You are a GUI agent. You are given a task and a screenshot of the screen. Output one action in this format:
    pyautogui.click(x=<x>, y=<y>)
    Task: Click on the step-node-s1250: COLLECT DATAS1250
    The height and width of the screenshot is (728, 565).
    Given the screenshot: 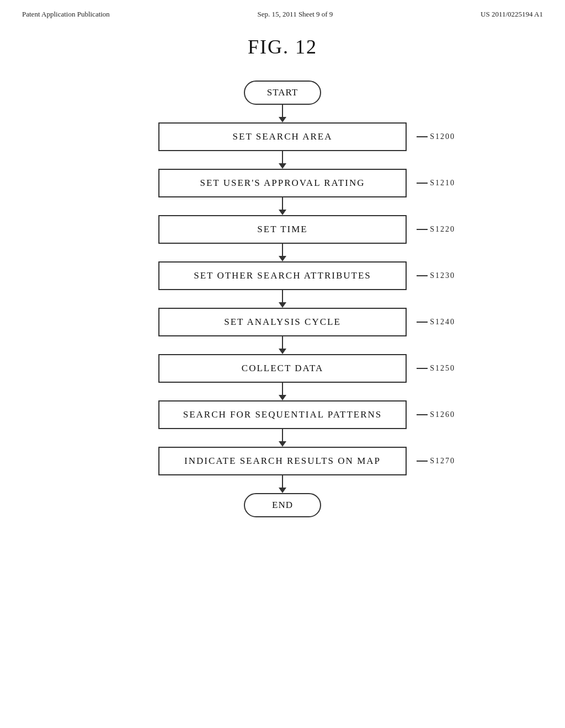 What is the action you would take?
    pyautogui.click(x=282, y=368)
    